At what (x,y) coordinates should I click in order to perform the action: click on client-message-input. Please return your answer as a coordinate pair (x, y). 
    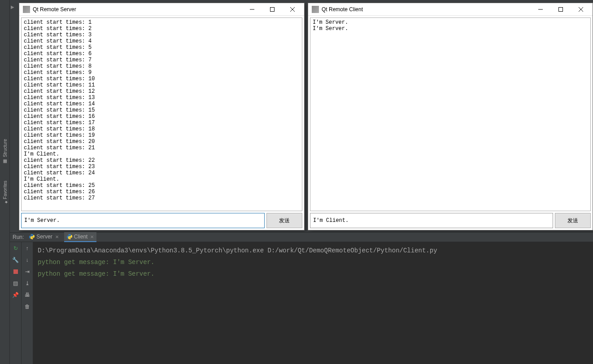
    Looking at the image, I should click on (432, 221).